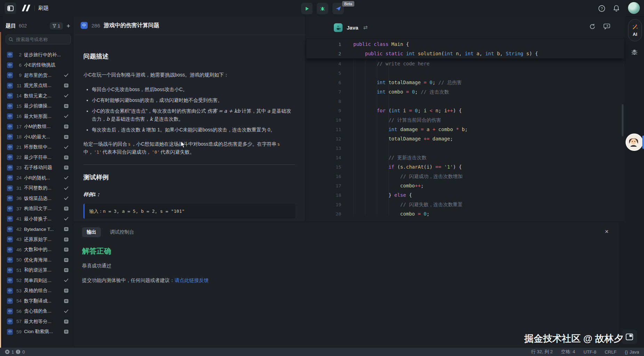 The image size is (644, 356). I want to click on list-item: 中37构造回文字..., so click(37, 209).